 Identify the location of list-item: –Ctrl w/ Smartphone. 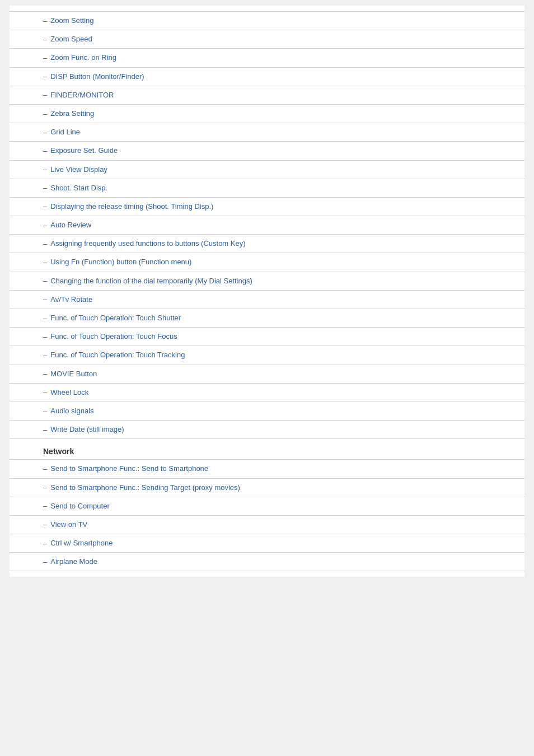
(267, 543).